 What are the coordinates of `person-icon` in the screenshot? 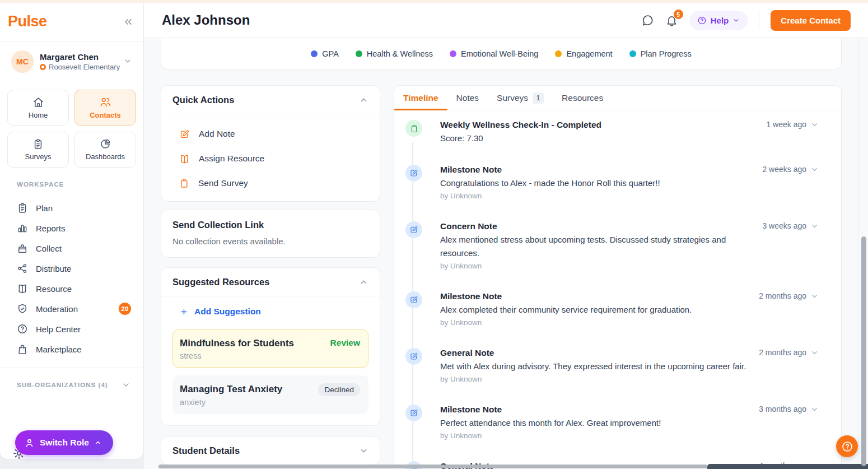 It's located at (29, 443).